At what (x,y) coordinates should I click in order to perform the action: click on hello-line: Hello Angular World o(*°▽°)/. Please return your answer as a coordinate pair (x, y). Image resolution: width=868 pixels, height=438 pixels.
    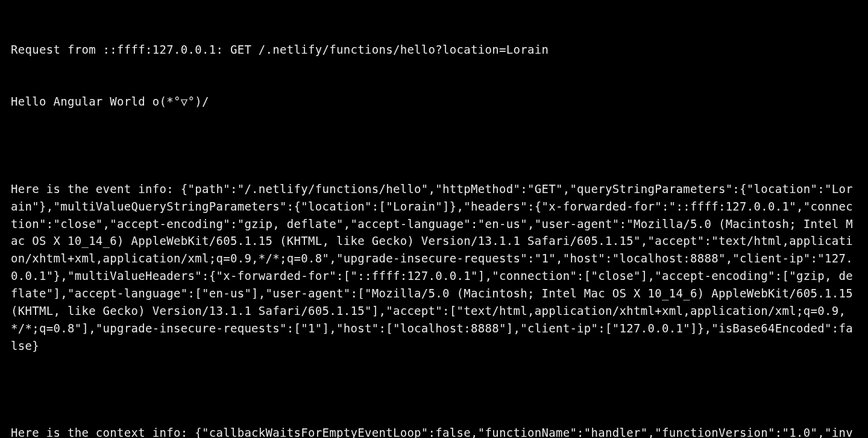
    Looking at the image, I should click on (434, 101).